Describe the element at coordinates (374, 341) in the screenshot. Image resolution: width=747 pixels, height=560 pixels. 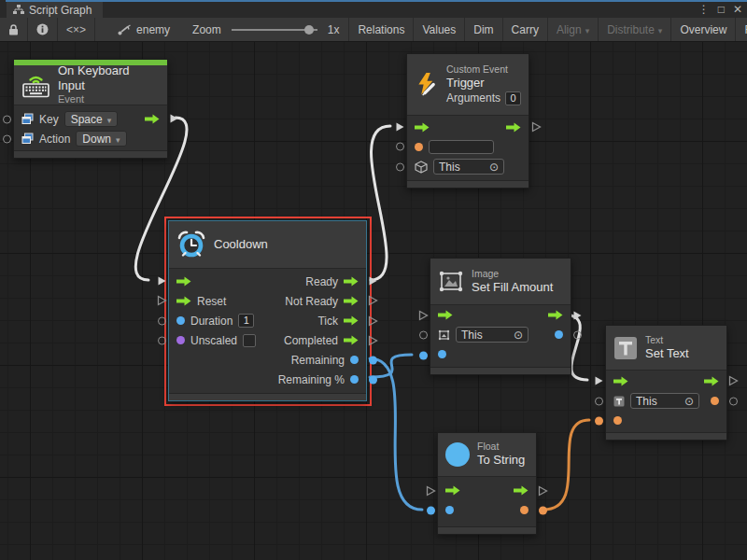
I see `cooldown-completed-port` at that location.